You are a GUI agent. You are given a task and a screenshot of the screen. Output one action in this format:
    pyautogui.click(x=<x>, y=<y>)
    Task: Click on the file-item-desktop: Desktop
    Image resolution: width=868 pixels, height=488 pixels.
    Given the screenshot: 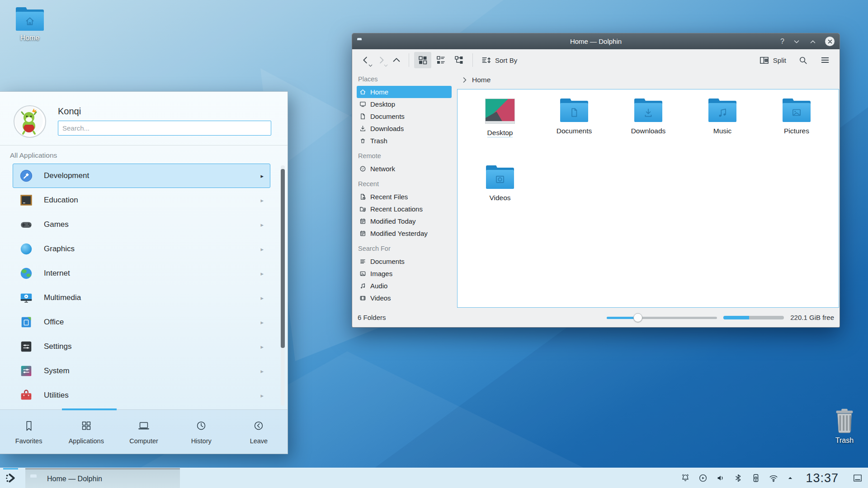 What is the action you would take?
    pyautogui.click(x=500, y=127)
    